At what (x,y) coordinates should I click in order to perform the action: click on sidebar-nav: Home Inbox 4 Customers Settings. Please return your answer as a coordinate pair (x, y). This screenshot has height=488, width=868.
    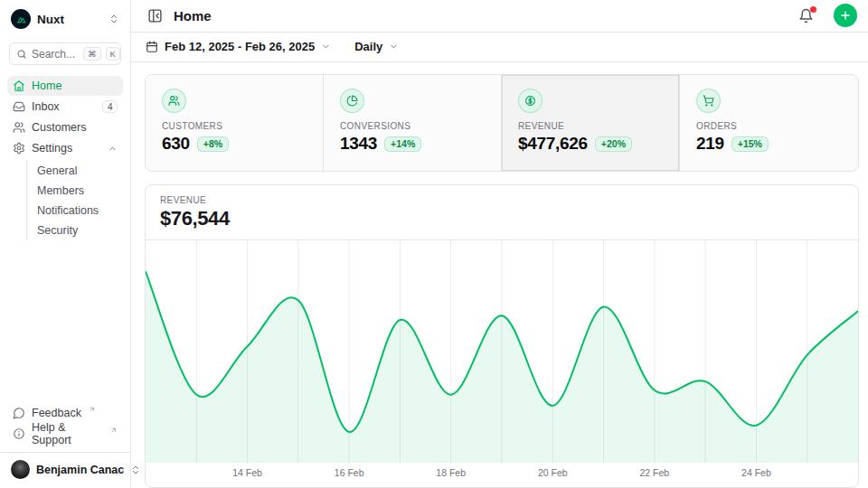
    Looking at the image, I should click on (65, 159).